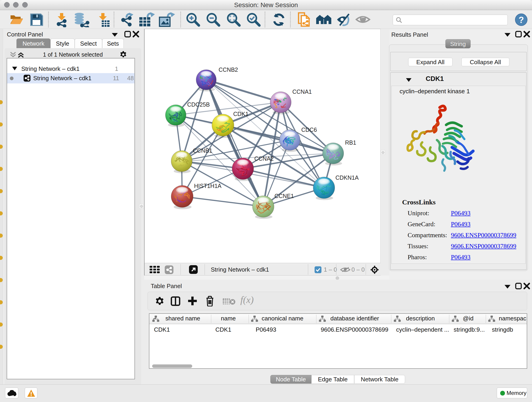 The height and width of the screenshot is (402, 532). What do you see at coordinates (309, 130) in the screenshot?
I see `svg-text: CDC6` at bounding box center [309, 130].